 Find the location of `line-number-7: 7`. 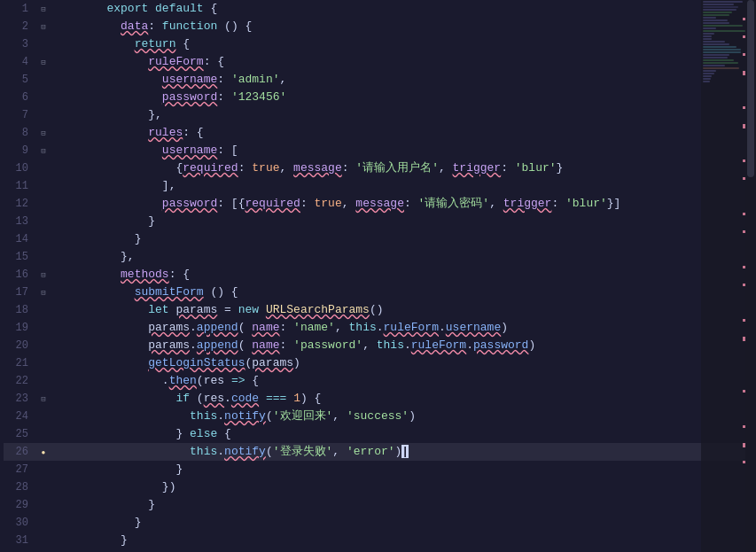

line-number-7: 7 is located at coordinates (19, 115).